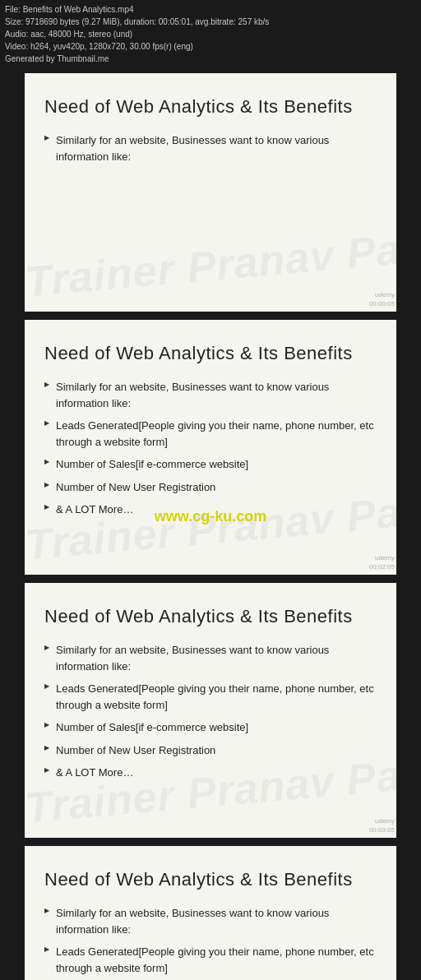  Describe the element at coordinates (210, 697) in the screenshot. I see `slide-3-bullet-2: Leads Generated[People giving you their …` at that location.